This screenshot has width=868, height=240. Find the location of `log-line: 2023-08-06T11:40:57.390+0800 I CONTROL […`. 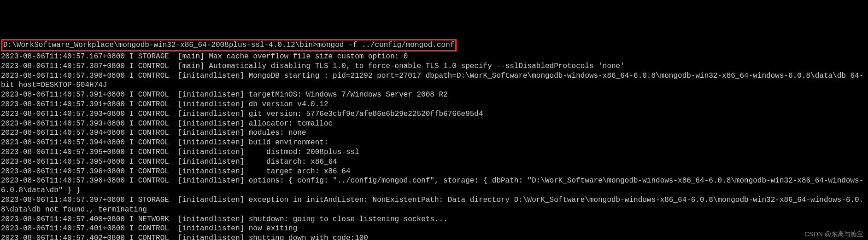

log-line: 2023-08-06T11:40:57.390+0800 I CONTROL [… is located at coordinates (434, 81).